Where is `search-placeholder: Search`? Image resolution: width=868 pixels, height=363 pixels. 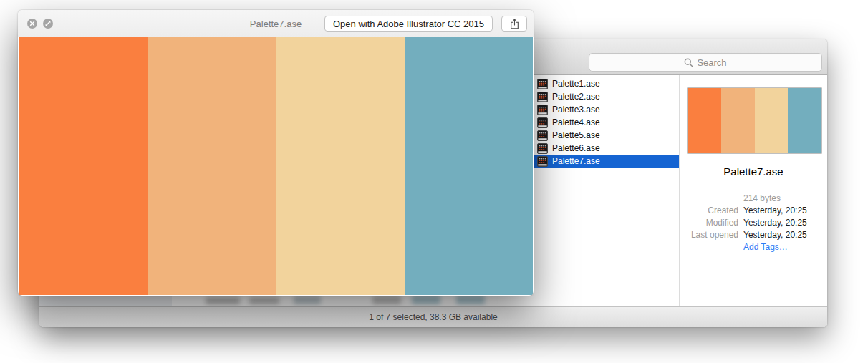 search-placeholder: Search is located at coordinates (712, 63).